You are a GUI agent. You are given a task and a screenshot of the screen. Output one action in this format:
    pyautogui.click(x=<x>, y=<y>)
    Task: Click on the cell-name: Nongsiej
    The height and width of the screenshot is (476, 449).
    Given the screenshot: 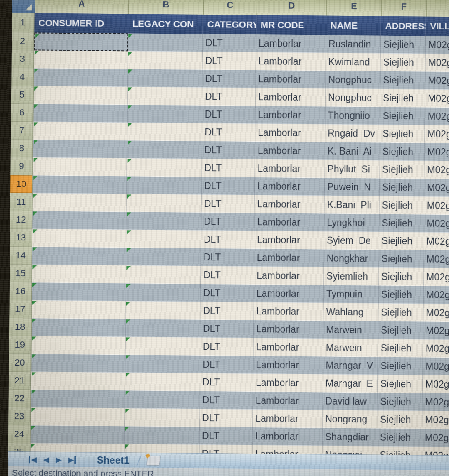 What is the action you would take?
    pyautogui.click(x=350, y=451)
    